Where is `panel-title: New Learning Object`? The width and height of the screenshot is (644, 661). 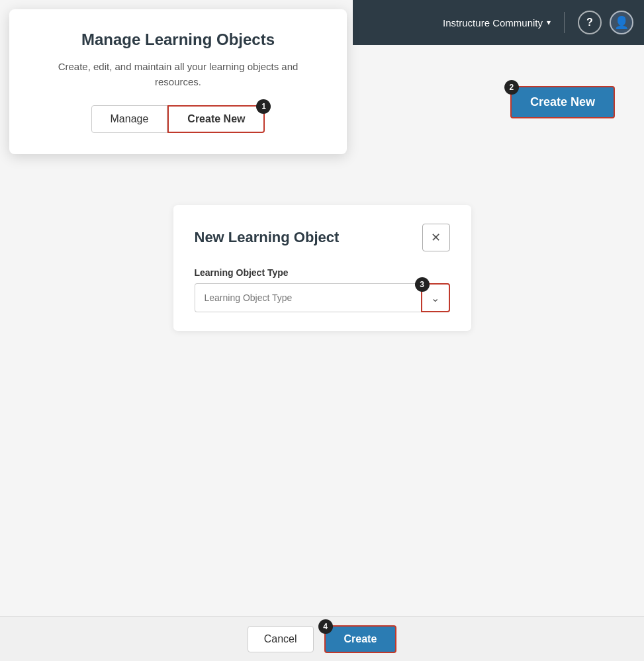 panel-title: New Learning Object is located at coordinates (267, 238).